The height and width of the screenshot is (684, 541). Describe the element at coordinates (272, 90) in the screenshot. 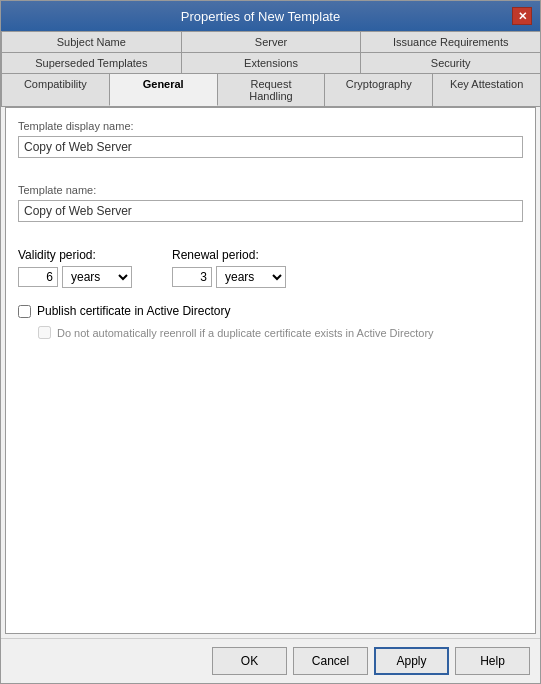

I see `tab-request-handling: Request Handling` at that location.